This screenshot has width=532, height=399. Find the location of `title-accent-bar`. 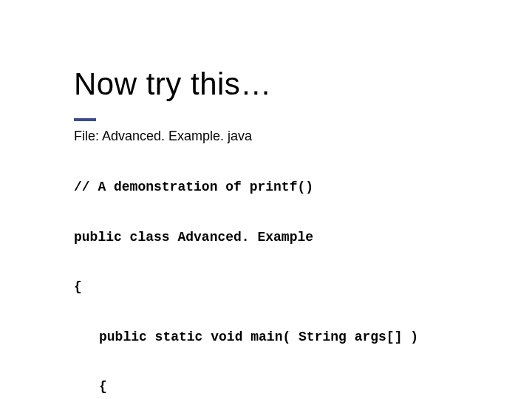

title-accent-bar is located at coordinates (85, 120).